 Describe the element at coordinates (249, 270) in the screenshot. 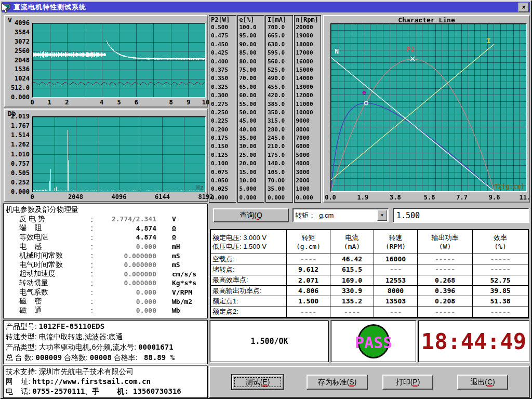

I see `row-label-cell: 堵转点:` at that location.